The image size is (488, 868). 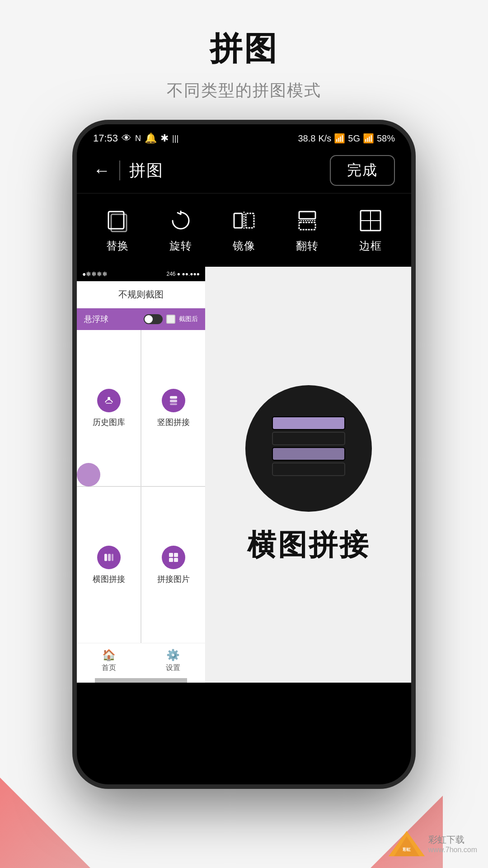 I want to click on sidebar-top-bar: ●❄❄❄❄ 246 ● ●●.●●●, so click(x=141, y=274).